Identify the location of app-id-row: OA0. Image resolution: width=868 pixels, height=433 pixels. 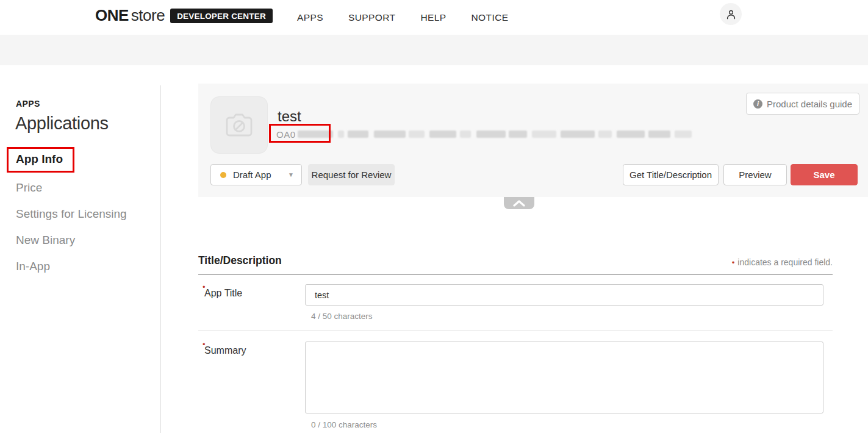
(484, 134).